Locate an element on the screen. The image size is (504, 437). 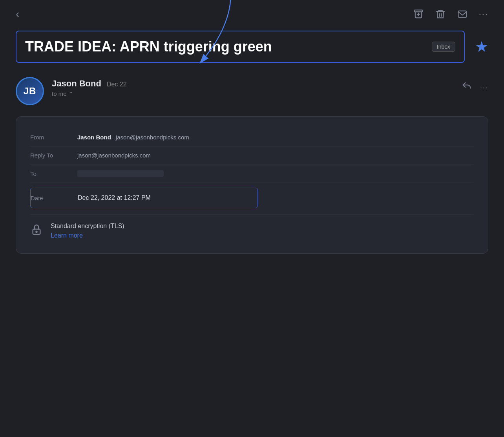
sender-row: JB Jason Bond Dec 22 to me ⌃ ··· is located at coordinates (252, 91).